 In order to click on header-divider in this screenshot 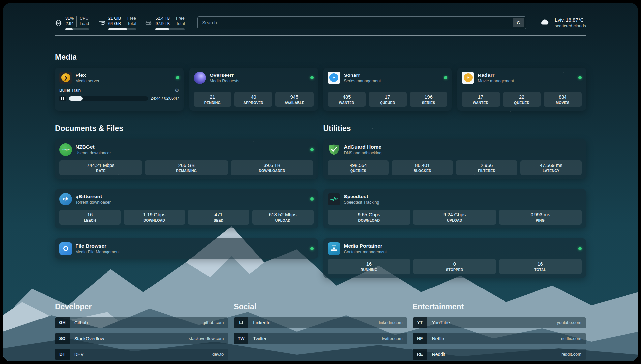, I will do `click(320, 36)`.